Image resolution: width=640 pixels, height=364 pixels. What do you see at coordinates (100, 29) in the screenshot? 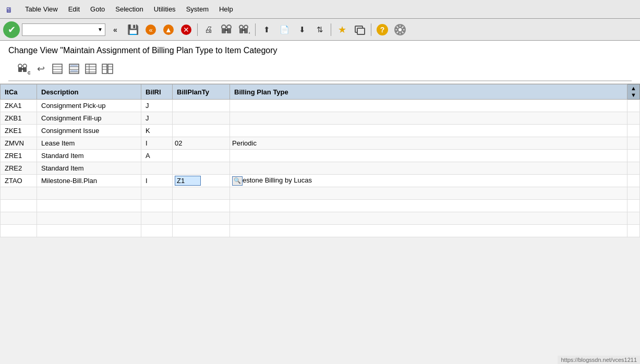
I see `dropdown-arrow-icon: ▼` at bounding box center [100, 29].